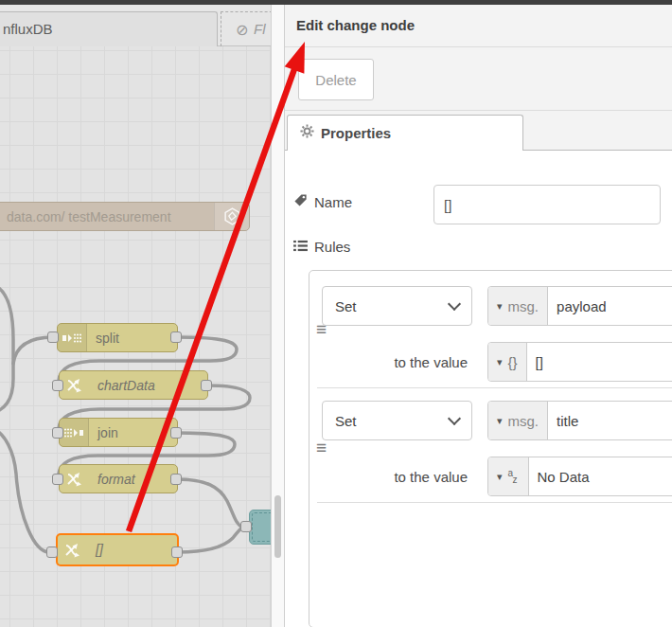  What do you see at coordinates (301, 246) in the screenshot?
I see `list-icon` at bounding box center [301, 246].